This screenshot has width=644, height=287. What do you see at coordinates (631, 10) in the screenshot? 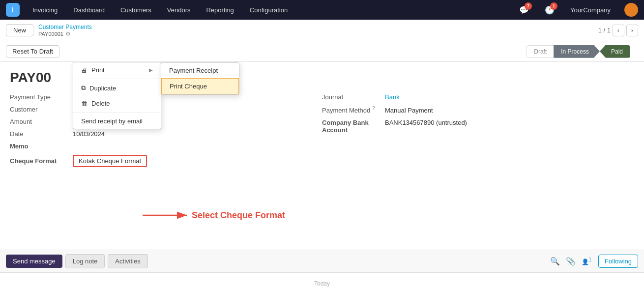
I see `user-avatar` at bounding box center [631, 10].